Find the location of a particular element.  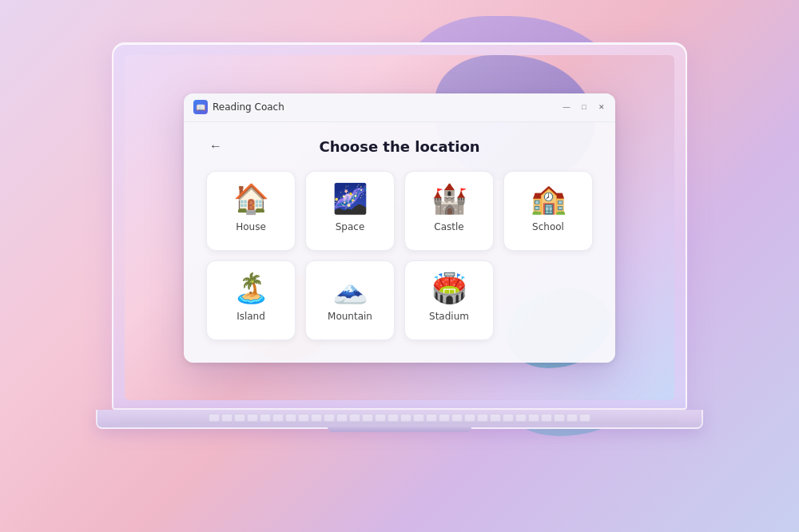

space-icon: 🌌 is located at coordinates (350, 199).